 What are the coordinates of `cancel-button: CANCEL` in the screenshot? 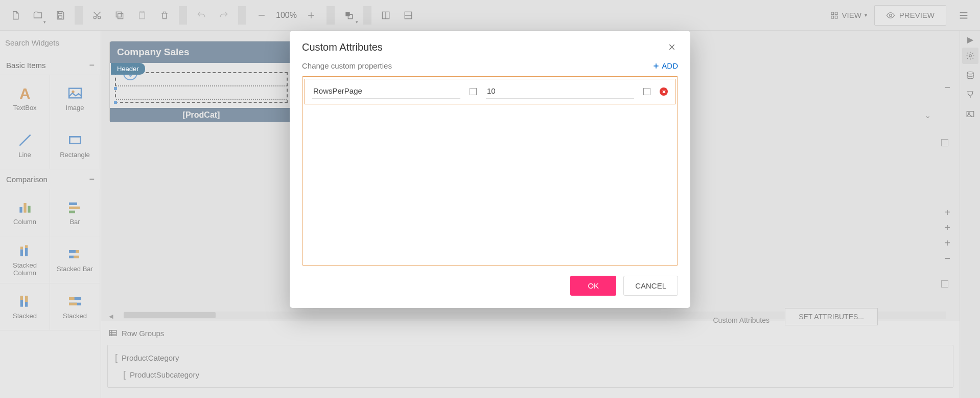 It's located at (651, 285).